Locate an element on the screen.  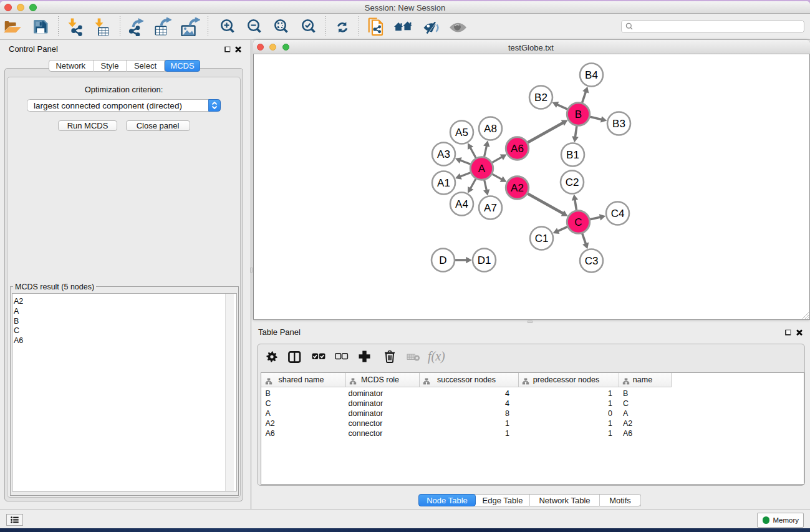
svg-text: C is located at coordinates (578, 222).